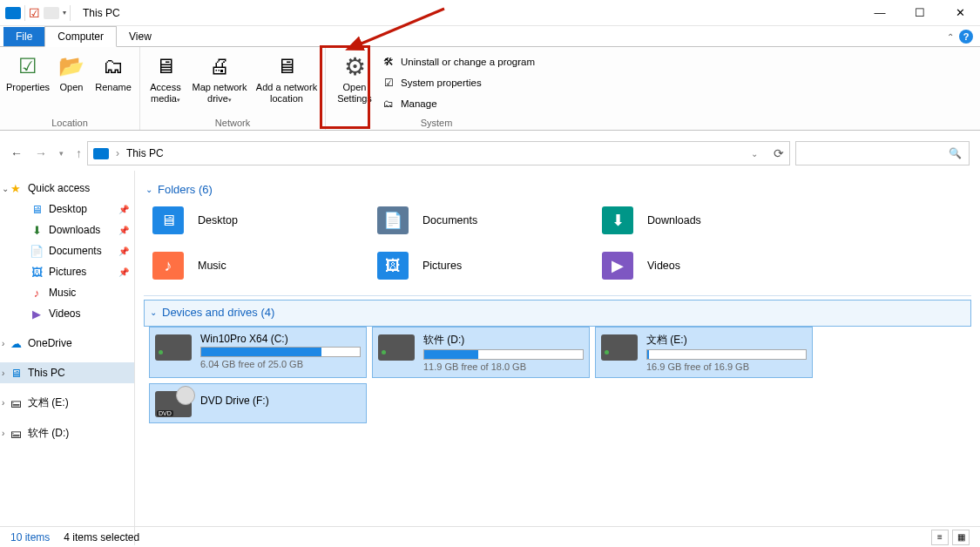 The width and height of the screenshot is (980, 547). What do you see at coordinates (37, 209) in the screenshot?
I see `desktop-icon: 🖥` at bounding box center [37, 209].